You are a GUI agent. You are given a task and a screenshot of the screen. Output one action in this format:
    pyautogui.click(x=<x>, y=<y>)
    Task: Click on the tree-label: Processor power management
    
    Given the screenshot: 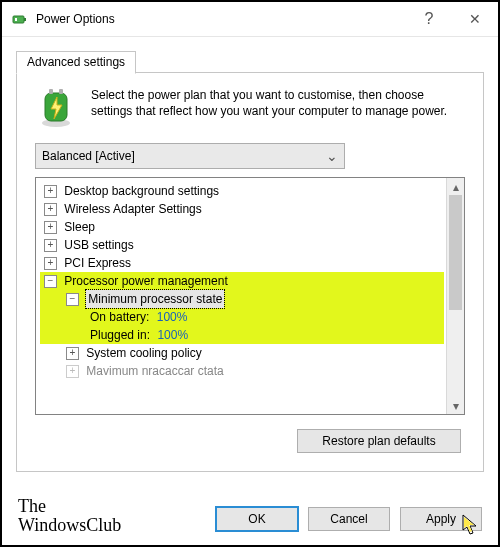 What is the action you would take?
    pyautogui.click(x=146, y=281)
    